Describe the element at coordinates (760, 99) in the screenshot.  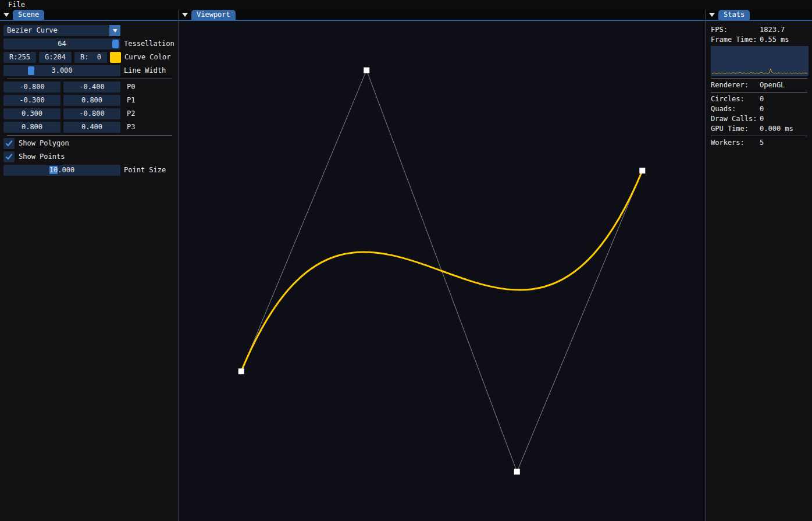
I see `circles-row: Circles:0` at that location.